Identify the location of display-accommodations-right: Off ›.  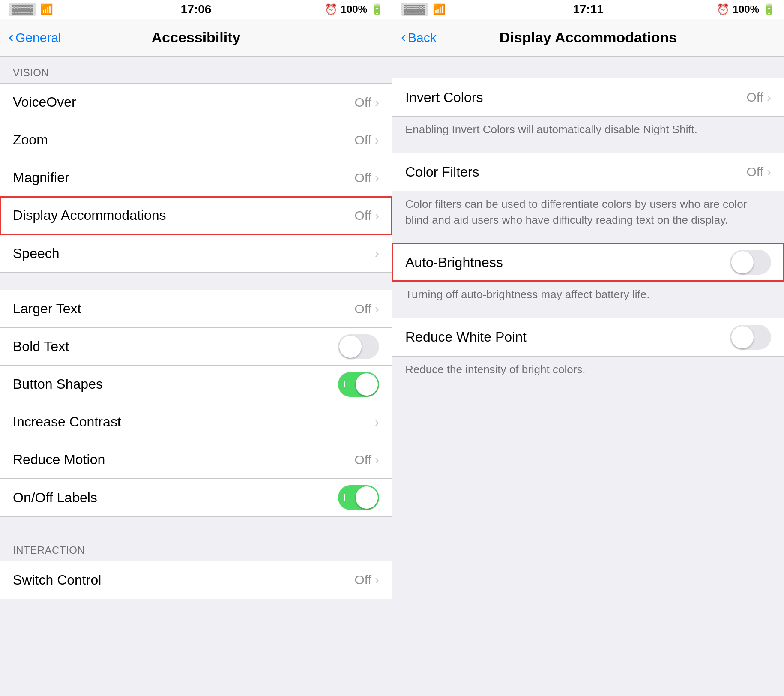
(367, 216).